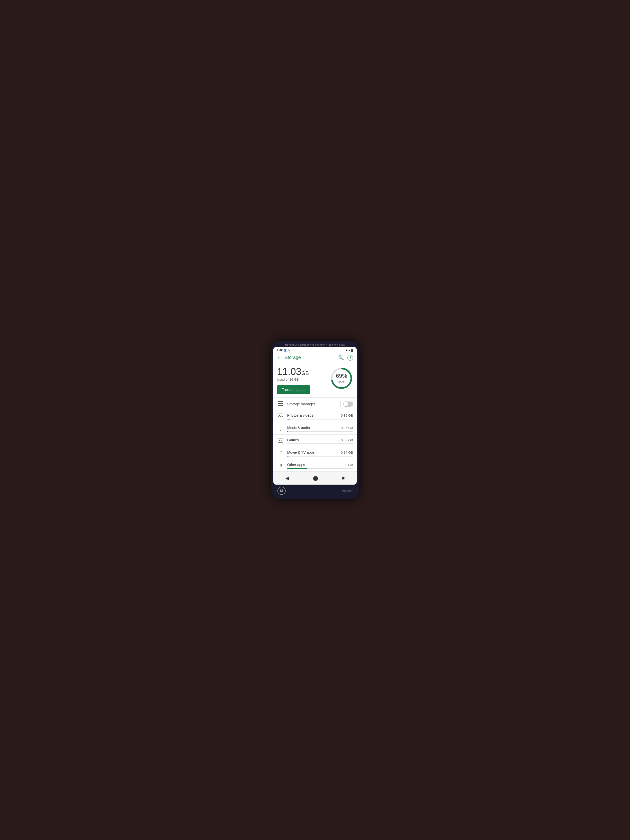 Image resolution: width=630 pixels, height=840 pixels. I want to click on storage-amount: 11.03GB, so click(294, 371).